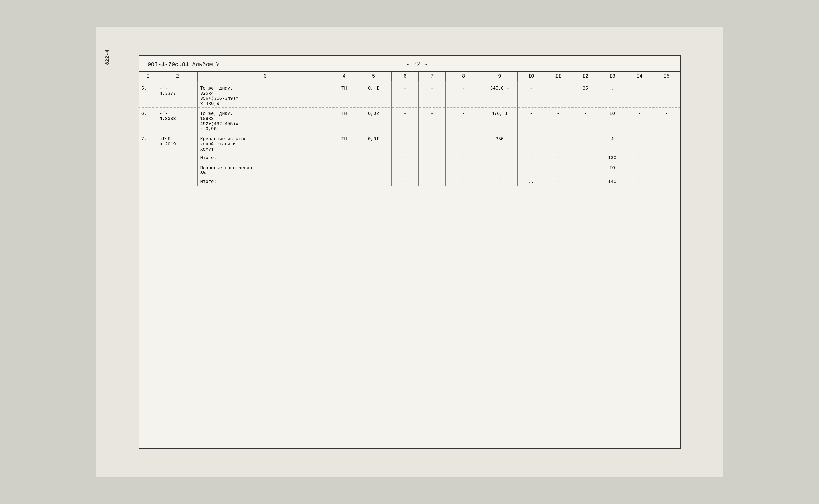  I want to click on plan-c12, so click(585, 169).